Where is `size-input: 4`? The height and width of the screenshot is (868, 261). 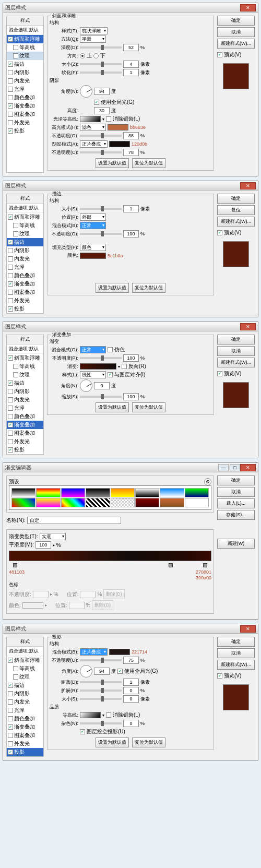
size-input: 4 is located at coordinates (131, 64).